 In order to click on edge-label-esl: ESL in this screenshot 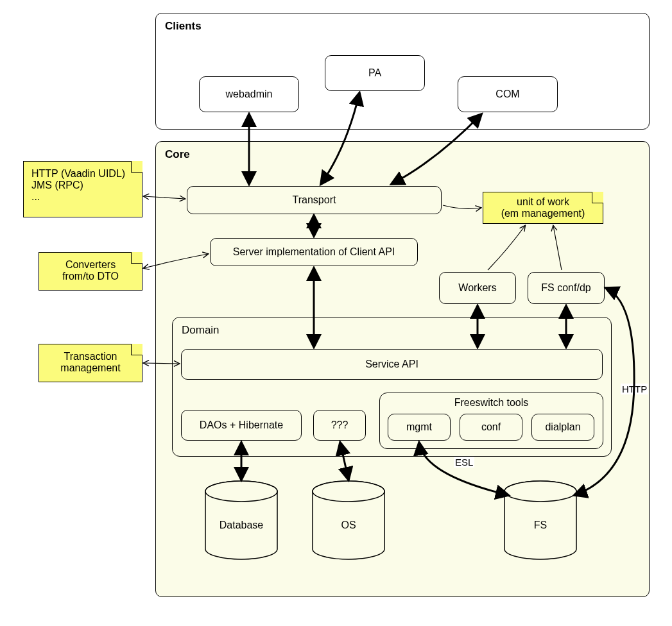, I will do `click(464, 462)`.